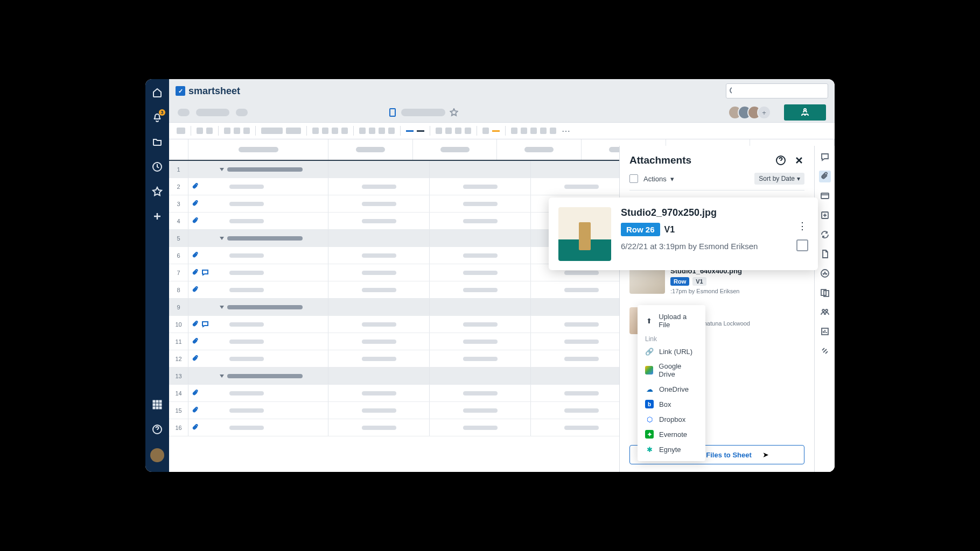 The height and width of the screenshot is (551, 980). What do you see at coordinates (777, 91) in the screenshot?
I see `search-box` at bounding box center [777, 91].